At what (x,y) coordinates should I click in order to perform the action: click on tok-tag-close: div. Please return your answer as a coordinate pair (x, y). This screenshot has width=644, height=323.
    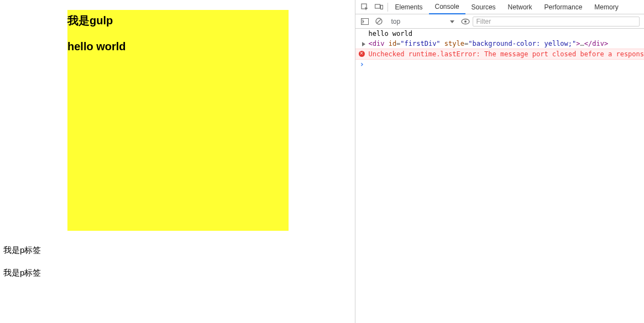
    Looking at the image, I should click on (598, 44).